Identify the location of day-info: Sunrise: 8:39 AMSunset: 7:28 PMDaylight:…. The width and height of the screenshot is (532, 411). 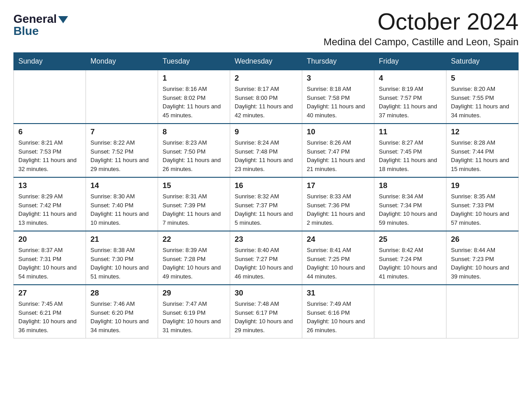
(194, 263).